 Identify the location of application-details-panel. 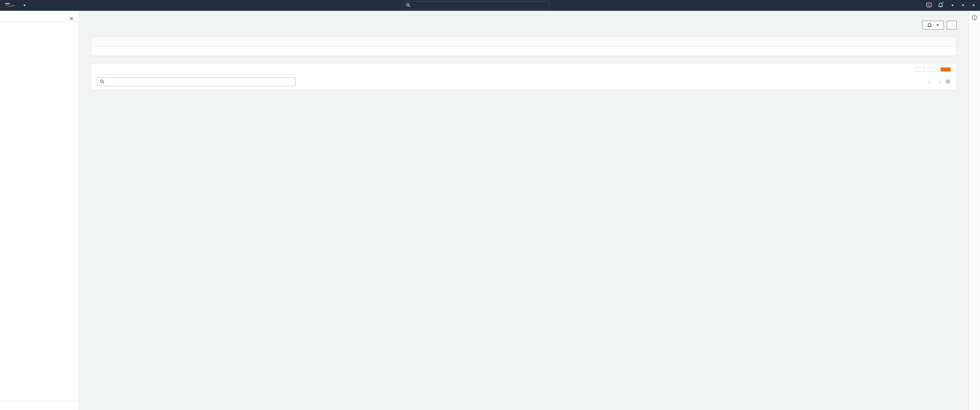
(524, 46).